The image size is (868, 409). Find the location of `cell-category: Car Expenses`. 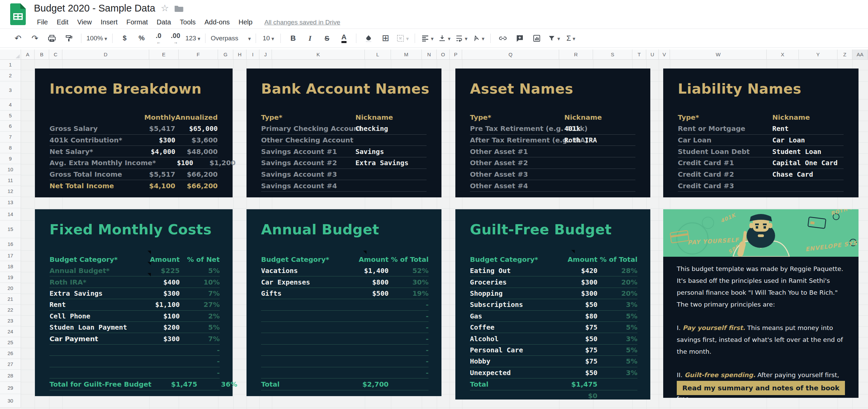

cell-category: Car Expenses is located at coordinates (302, 282).